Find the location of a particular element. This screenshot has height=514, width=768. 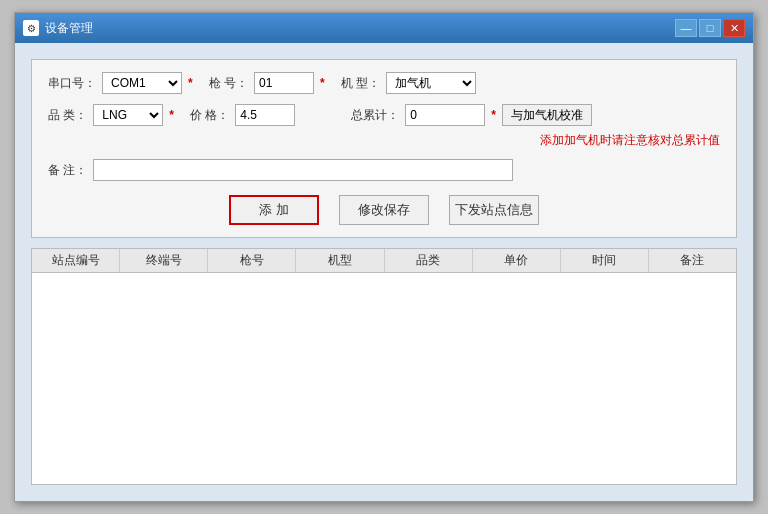

remark-label: 备 注： is located at coordinates (68, 170).